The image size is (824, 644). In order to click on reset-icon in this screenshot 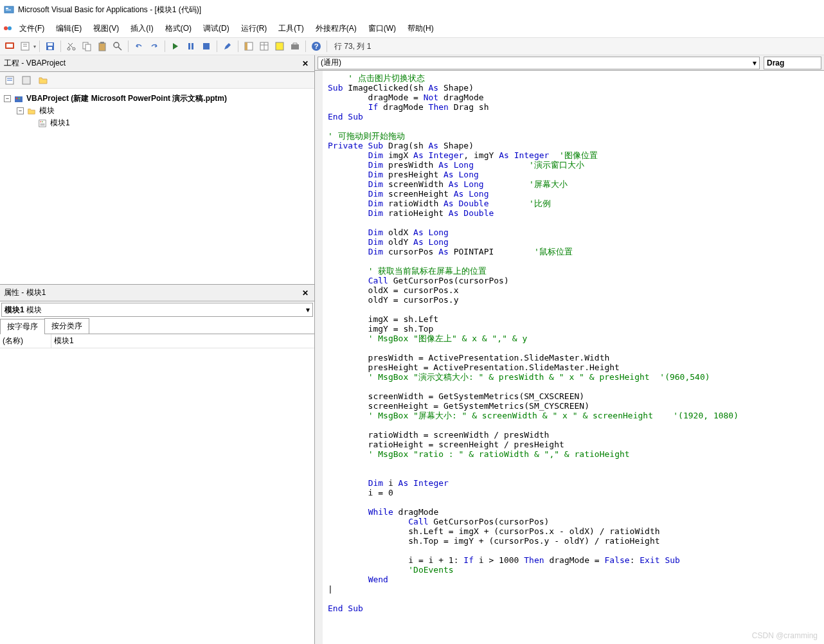, I will do `click(206, 46)`.